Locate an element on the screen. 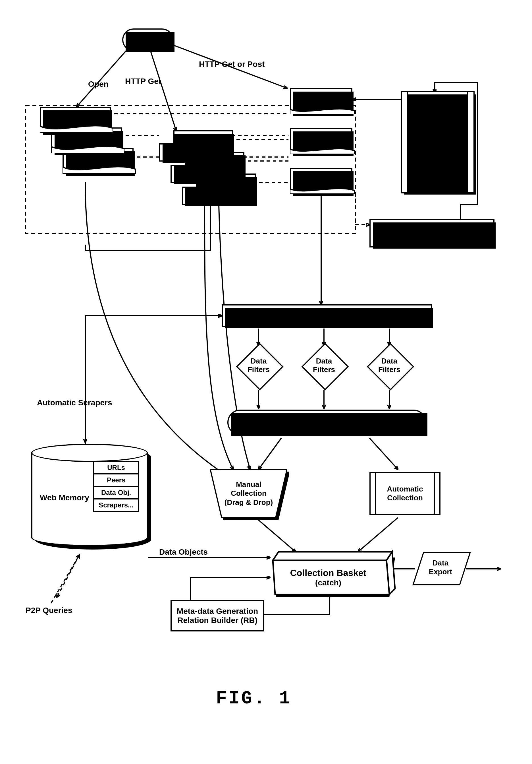 The width and height of the screenshot is (532, 764). data-filter-node-3: DataFilters is located at coordinates (389, 365).